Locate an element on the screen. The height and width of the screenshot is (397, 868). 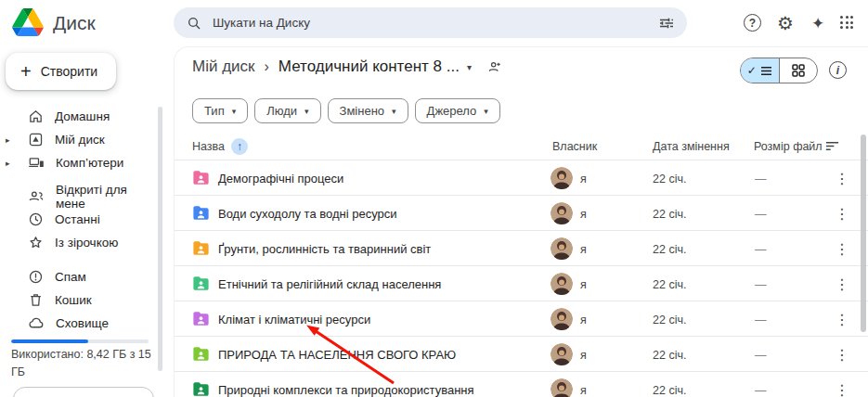
file-name: Природні комплекси та природокористуванн… is located at coordinates (346, 390).